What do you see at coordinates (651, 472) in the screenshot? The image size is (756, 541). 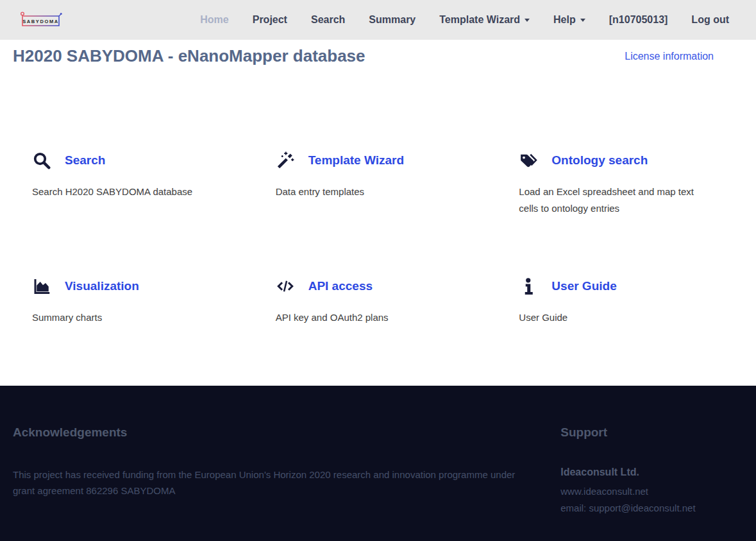 I see `footer-support: Support Ideaconsult Ltd. www.ideaconsult…` at bounding box center [651, 472].